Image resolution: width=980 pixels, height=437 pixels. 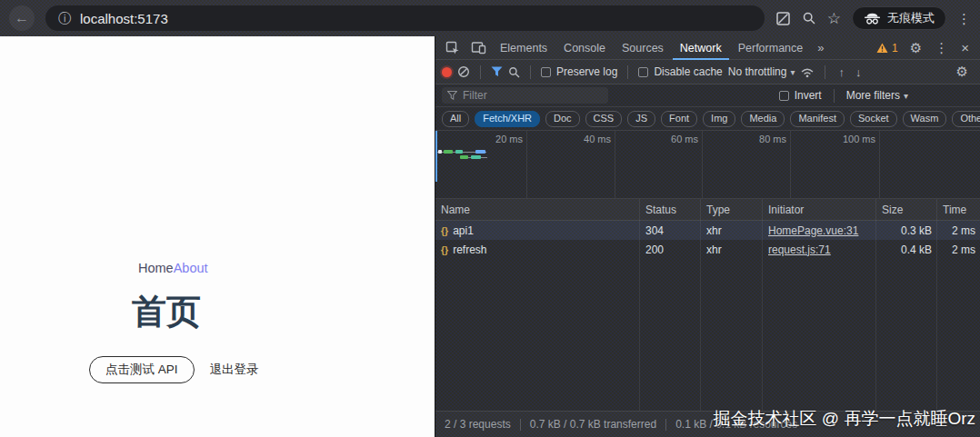 I want to click on tab-performance: Performance, so click(x=771, y=48).